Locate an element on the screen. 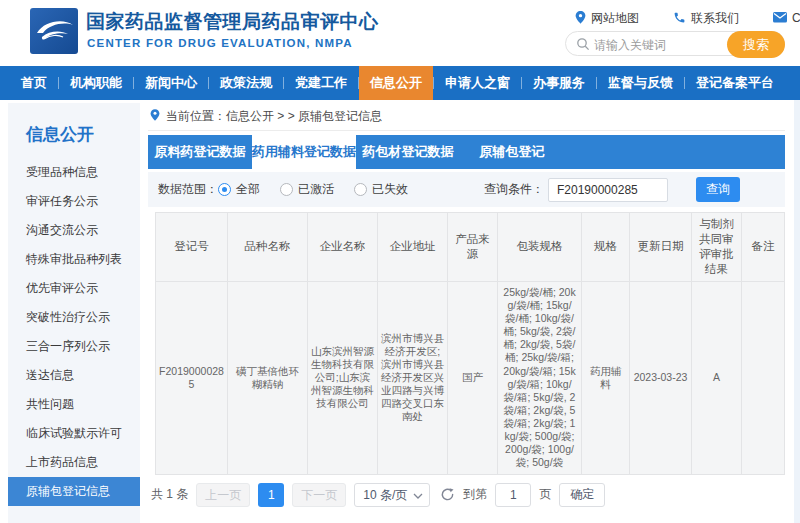 This screenshot has width=800, height=523. col-company-name: 企业名称 is located at coordinates (343, 248).